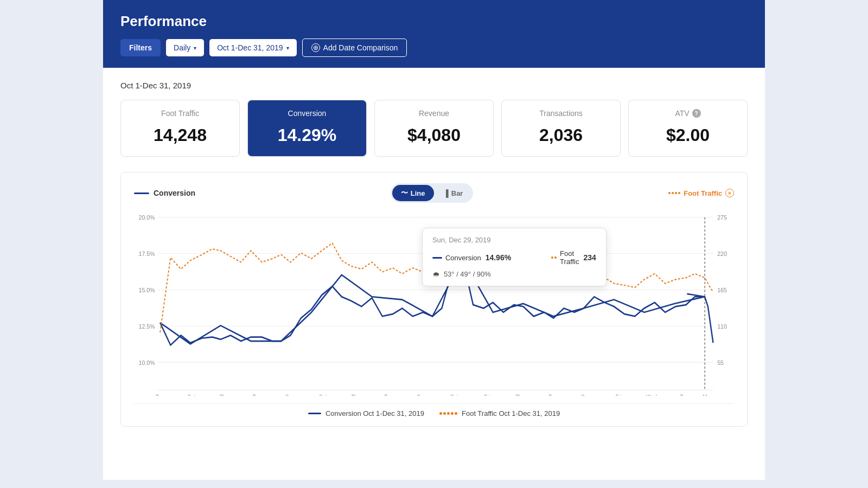 Image resolution: width=868 pixels, height=488 pixels. What do you see at coordinates (688, 136) in the screenshot?
I see `metric-value-atv: $2.00` at bounding box center [688, 136].